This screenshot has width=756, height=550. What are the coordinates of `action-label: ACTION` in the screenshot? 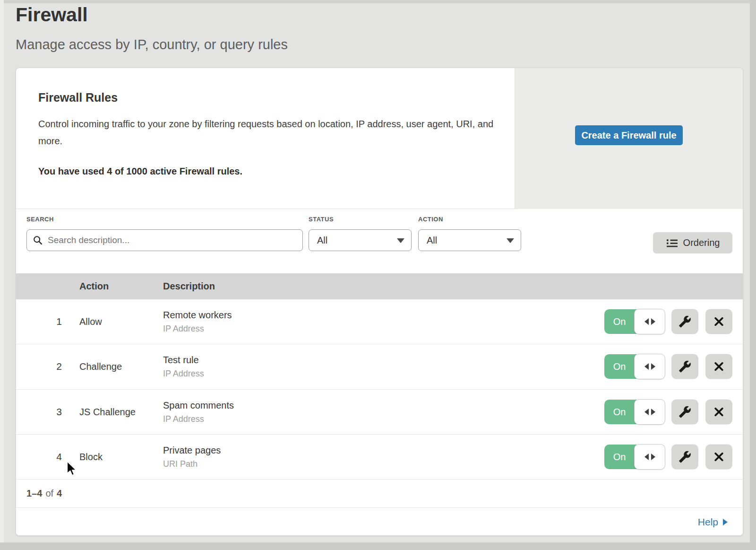 It's located at (431, 219).